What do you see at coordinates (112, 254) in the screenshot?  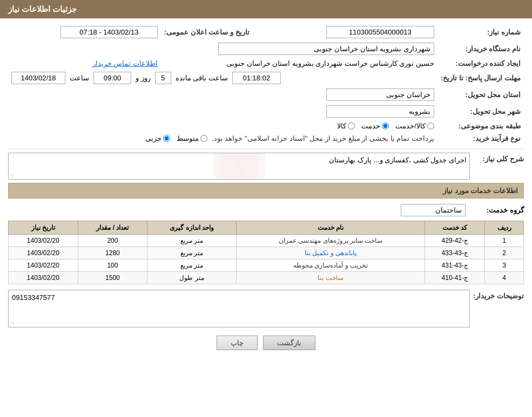 I see `cell-qty: 1280` at bounding box center [112, 254].